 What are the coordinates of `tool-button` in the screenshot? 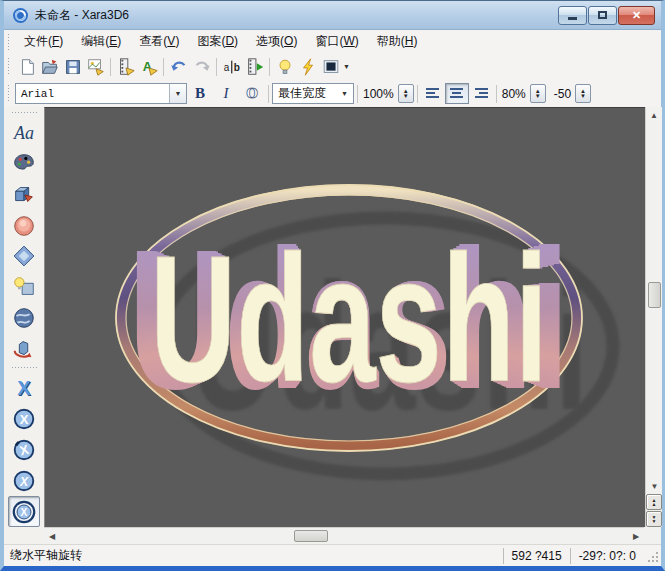 It's located at (24, 226).